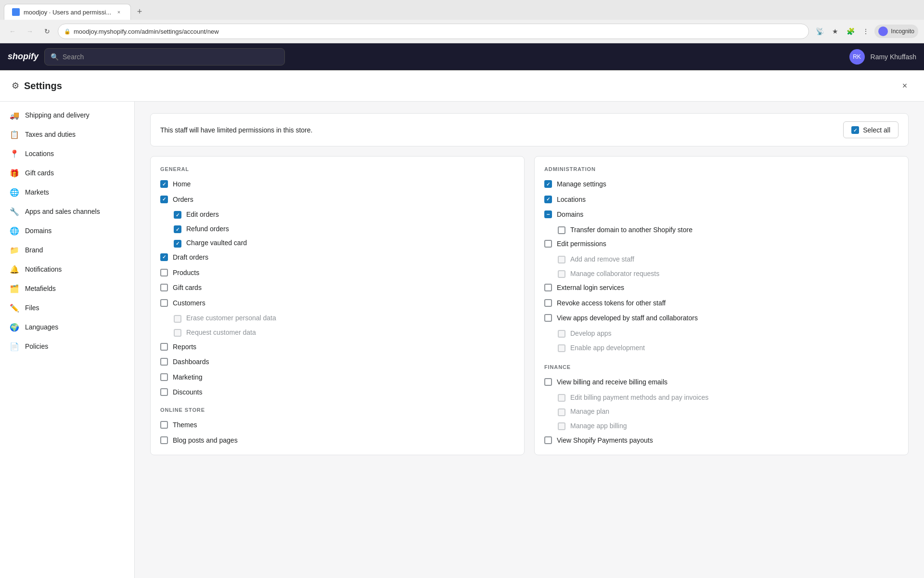  Describe the element at coordinates (182, 184) in the screenshot. I see `home-label: Home` at that location.